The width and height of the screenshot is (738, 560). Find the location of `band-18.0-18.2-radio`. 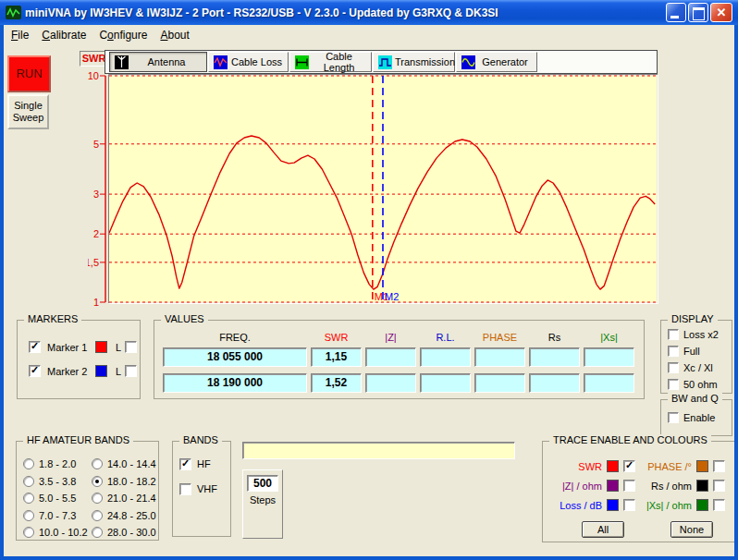

band-18.0-18.2-radio is located at coordinates (97, 481).